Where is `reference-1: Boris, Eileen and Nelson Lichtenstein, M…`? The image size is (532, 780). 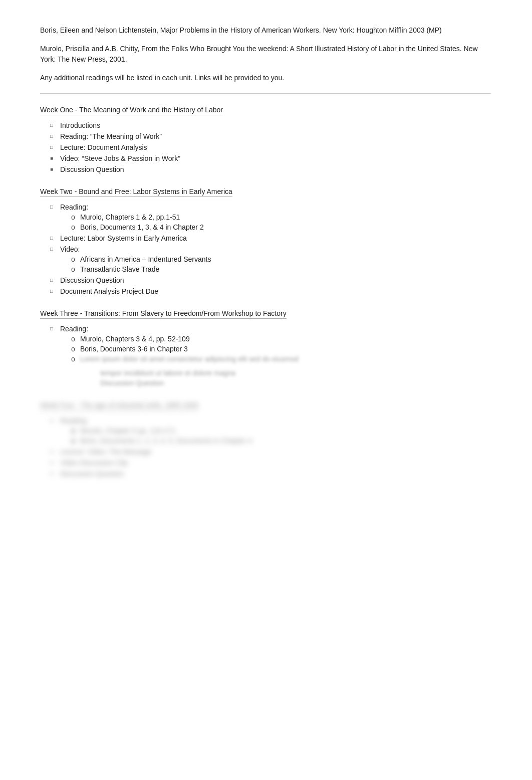
reference-1: Boris, Eileen and Nelson Lichtenstein, M… is located at coordinates (265, 30).